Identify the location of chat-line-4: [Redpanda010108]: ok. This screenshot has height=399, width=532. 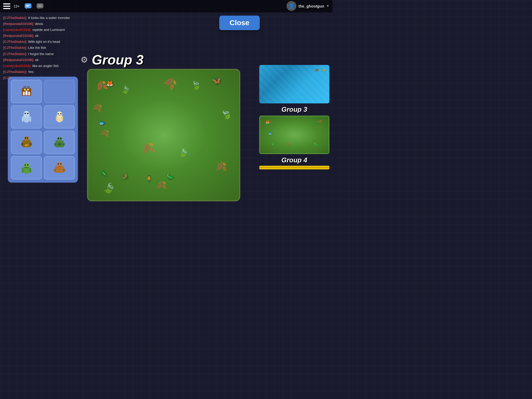
(42, 36).